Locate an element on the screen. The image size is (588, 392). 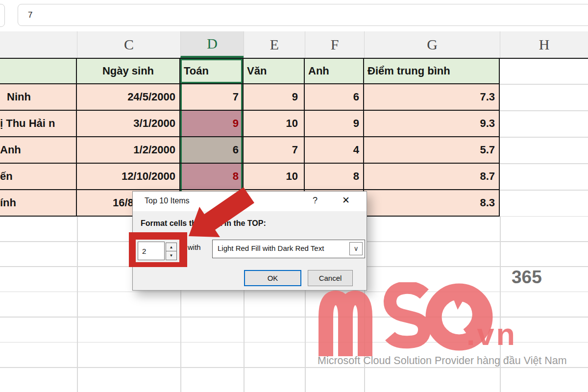
rank-value-input: 2 is located at coordinates (151, 251).